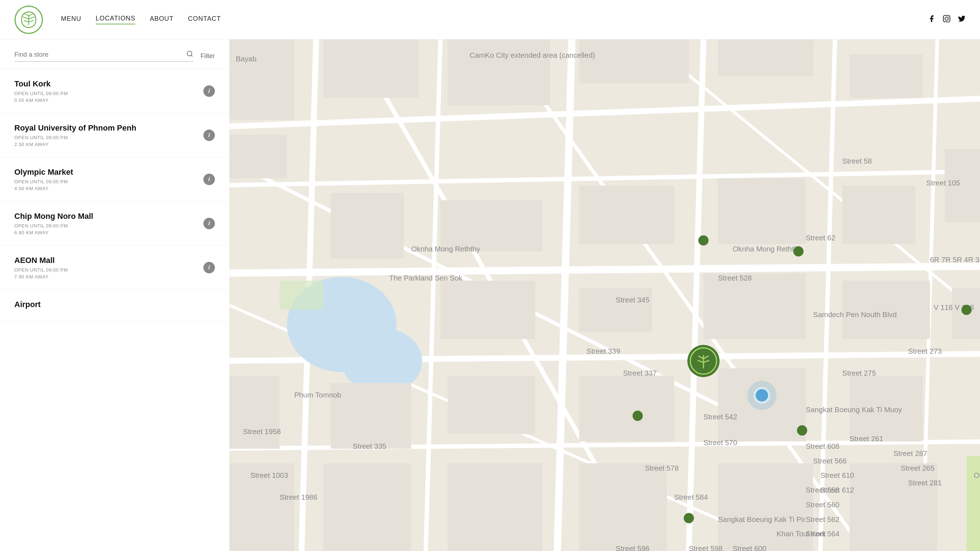 The image size is (980, 551). Describe the element at coordinates (29, 20) in the screenshot. I see `logo` at that location.